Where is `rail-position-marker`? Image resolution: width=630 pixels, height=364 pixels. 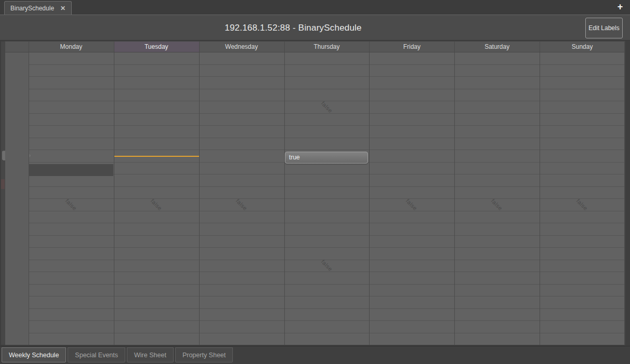 rail-position-marker is located at coordinates (3, 184).